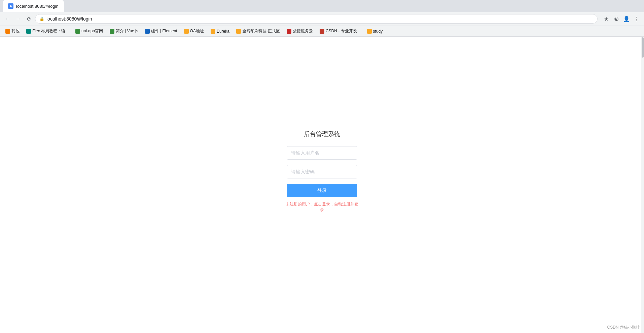  Describe the element at coordinates (164, 31) in the screenshot. I see `bookmark-element-label: 组件 | Element` at that location.